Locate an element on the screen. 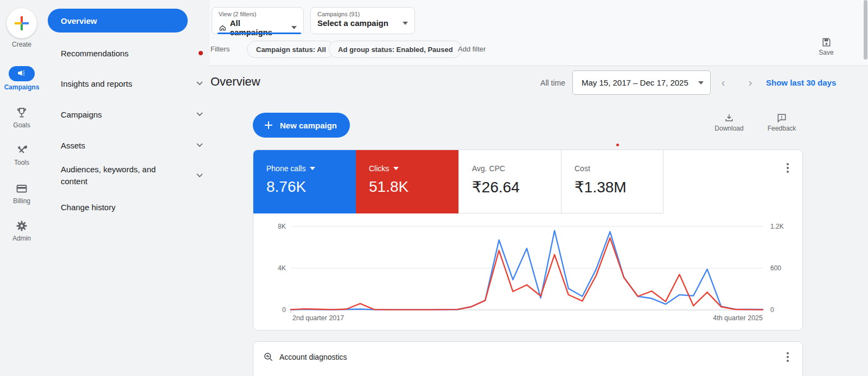 This screenshot has height=376, width=868. trophy-icon is located at coordinates (22, 113).